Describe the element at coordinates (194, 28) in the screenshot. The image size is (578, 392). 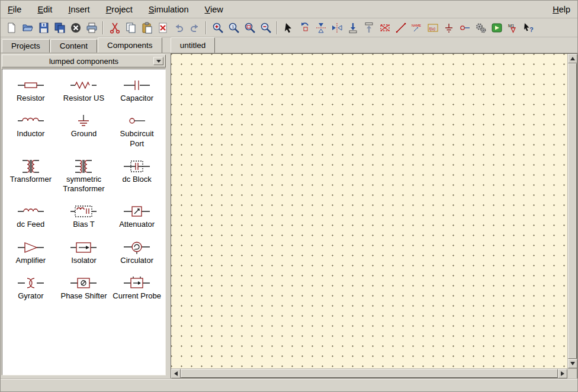
I see `redo-button` at that location.